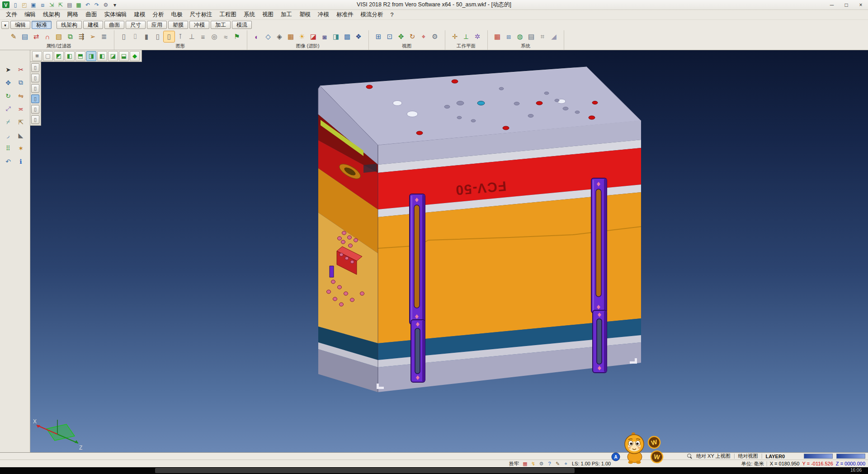 This screenshot has height=474, width=868. Describe the element at coordinates (5, 25) in the screenshot. I see `toolbar-options-dropdown-icon: ▾` at that location.